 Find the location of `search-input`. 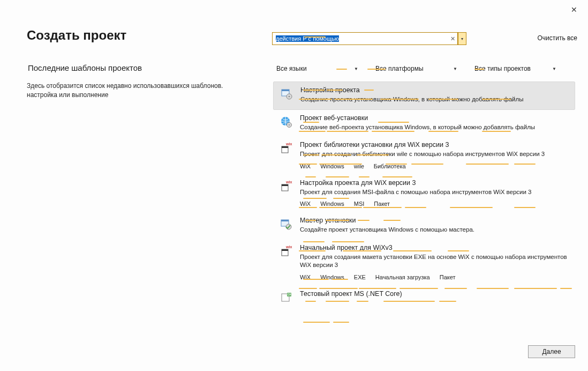

search-input is located at coordinates (360, 39).